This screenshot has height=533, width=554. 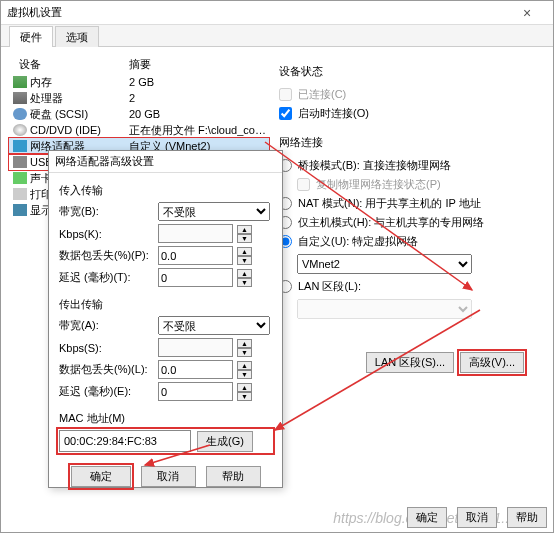 What do you see at coordinates (358, 242) in the screenshot?
I see `custom-label: 自定义(U): 特定虚拟网络` at bounding box center [358, 242].